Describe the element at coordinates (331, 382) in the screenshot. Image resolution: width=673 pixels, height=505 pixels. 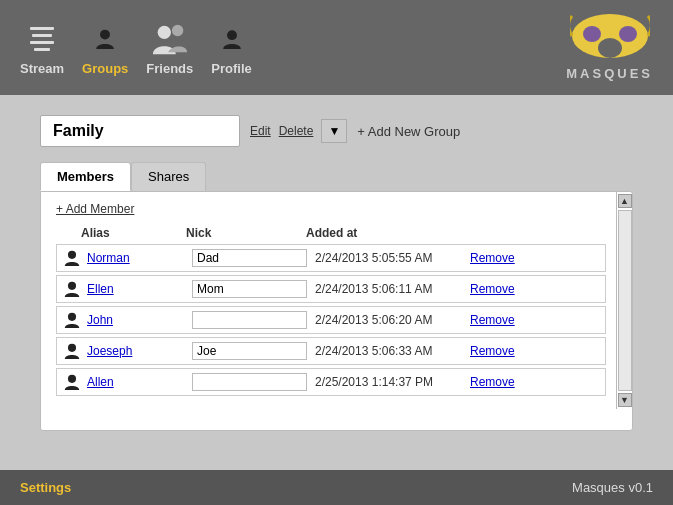
I see `table-row: Allen 2/25/2013 1:14:37 PM Remove` at that location.